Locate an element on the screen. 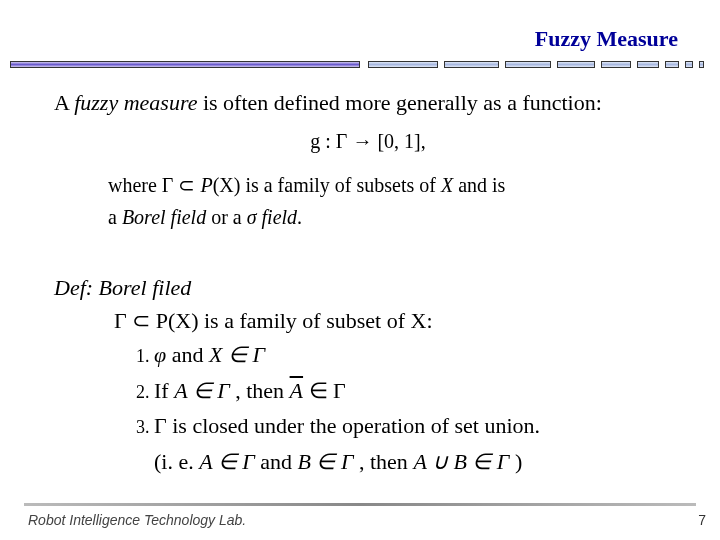 This screenshot has height=540, width=720. a-in-gamma: A ∈ Γ is located at coordinates (202, 390).